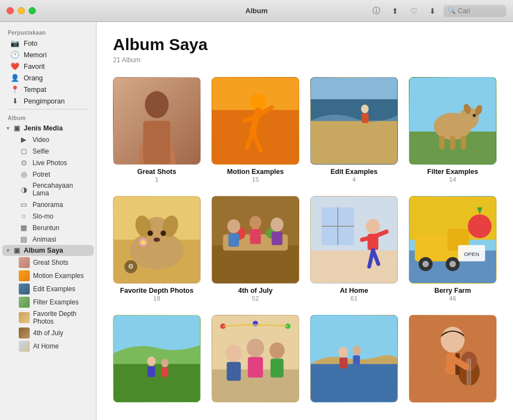 The image size is (513, 420). What do you see at coordinates (41, 151) in the screenshot?
I see `sidebar-label-selfie: Selfie` at bounding box center [41, 151].